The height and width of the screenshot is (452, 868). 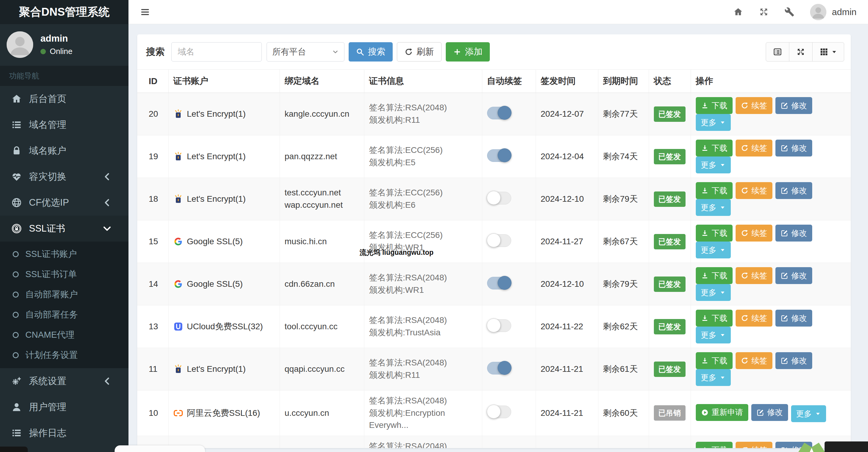 What do you see at coordinates (64, 355) in the screenshot?
I see `sidebar-item-cron-settings: 计划任务设置` at bounding box center [64, 355].